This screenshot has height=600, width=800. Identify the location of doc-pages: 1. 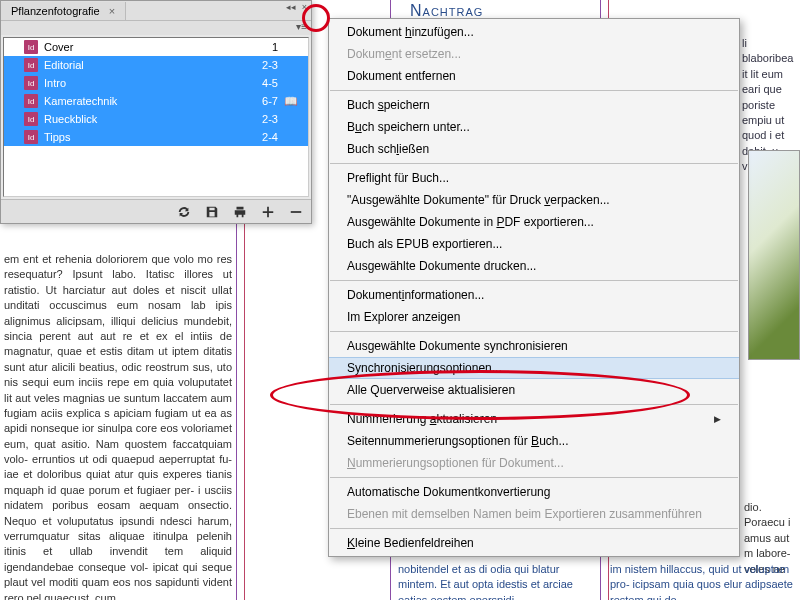
(260, 47).